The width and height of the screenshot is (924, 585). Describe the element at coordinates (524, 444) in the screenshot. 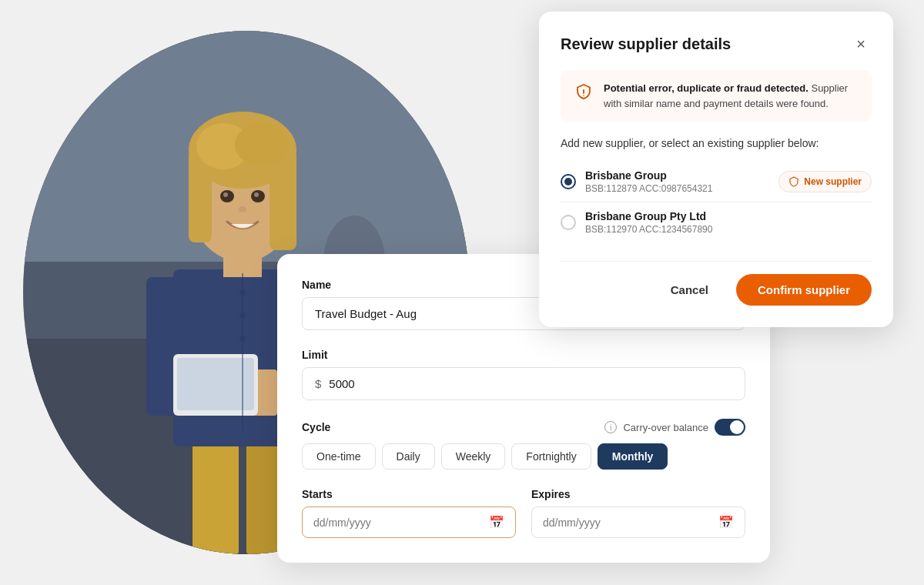

I see `cycle-group: Cycle i Carry-over balance One-time Dail…` at that location.